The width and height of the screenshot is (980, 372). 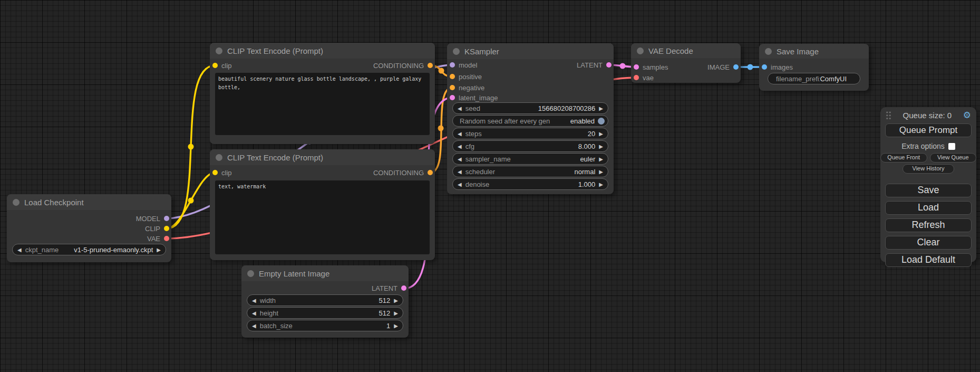 I want to click on width-widget: ◀ width 512 ▶, so click(x=325, y=300).